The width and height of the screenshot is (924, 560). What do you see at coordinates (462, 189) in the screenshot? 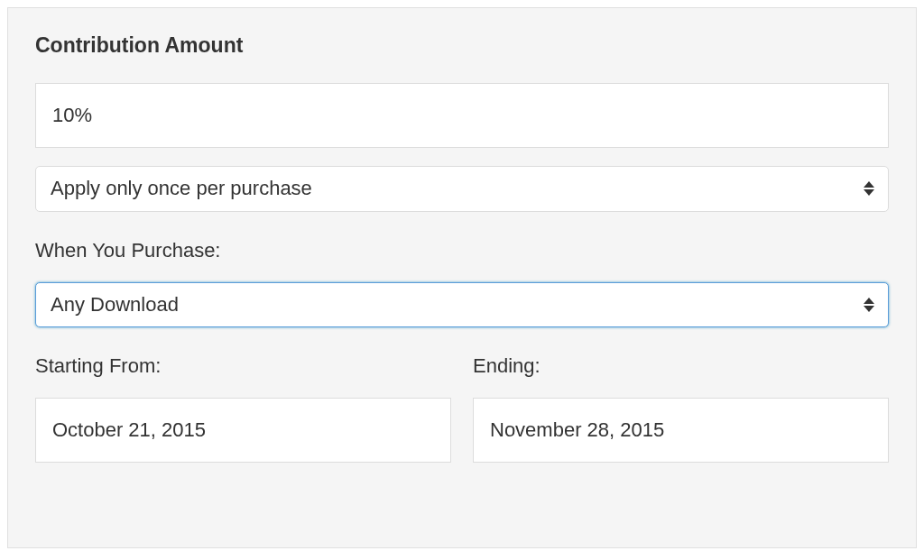
I see `apply-rule-select: Apply only once per purchase` at bounding box center [462, 189].